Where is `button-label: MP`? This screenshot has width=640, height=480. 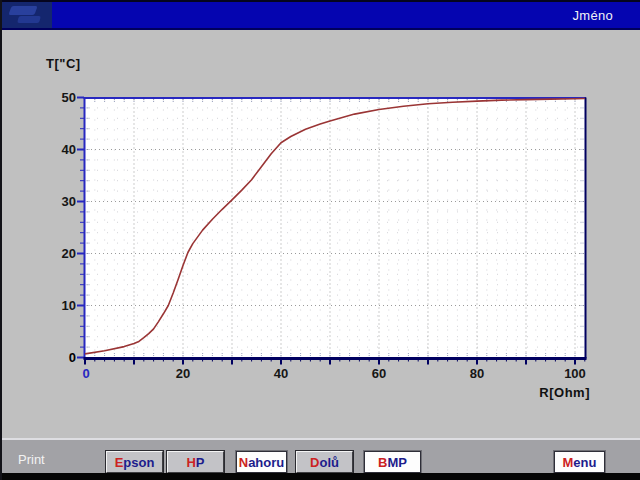 button-label: MP is located at coordinates (397, 462).